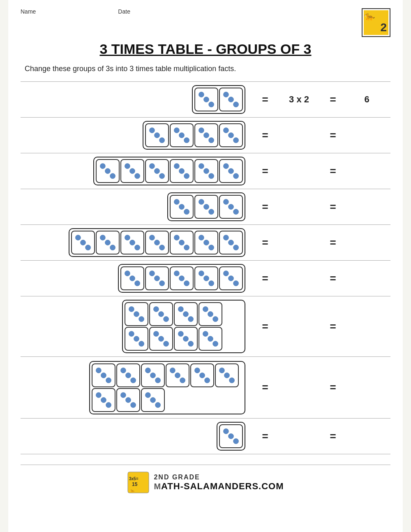 This screenshot has height=532, width=411. Describe the element at coordinates (206, 99) in the screenshot. I see `table-row: = 3 x 2 = 6` at that location.